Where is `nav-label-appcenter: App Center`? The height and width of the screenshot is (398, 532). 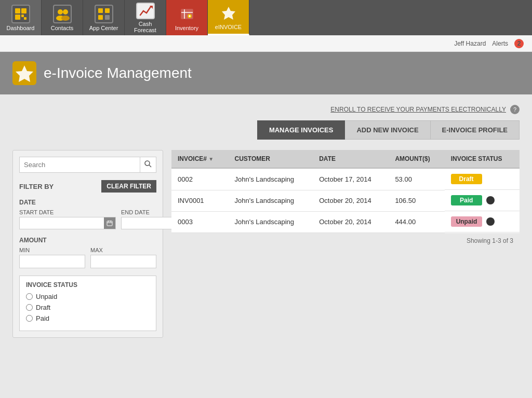 nav-label-appcenter: App Center is located at coordinates (104, 28).